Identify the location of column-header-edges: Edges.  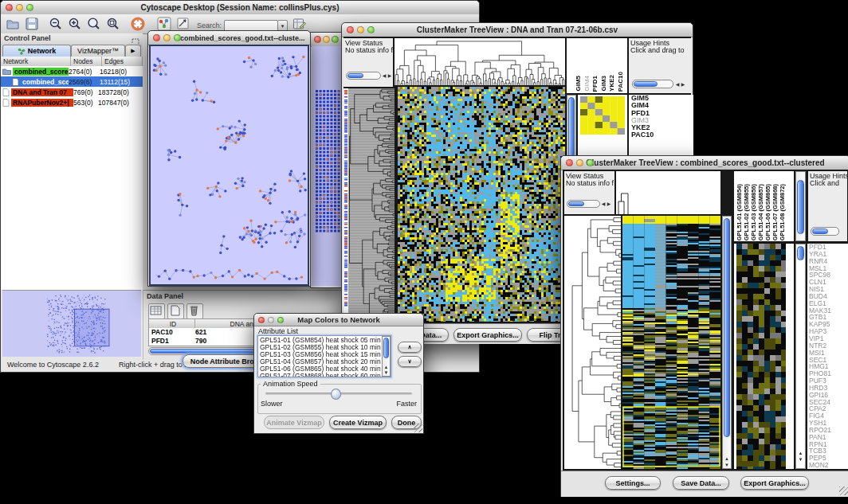
(123, 61).